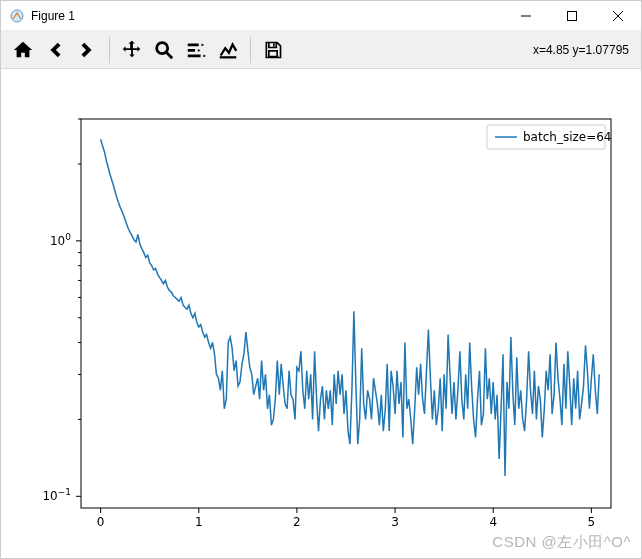 This screenshot has height=559, width=642. Describe the element at coordinates (567, 137) in the screenshot. I see `svg-text: batch_size=64` at that location.